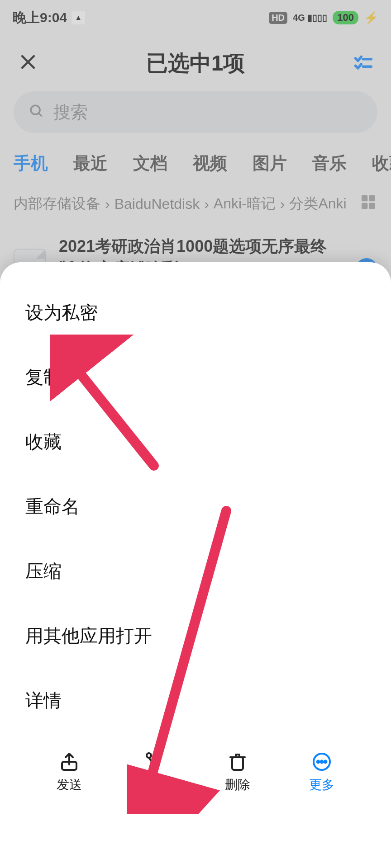 This screenshot has height=868, width=391. Describe the element at coordinates (196, 701) in the screenshot. I see `sheet-item-details: 详情` at that location.